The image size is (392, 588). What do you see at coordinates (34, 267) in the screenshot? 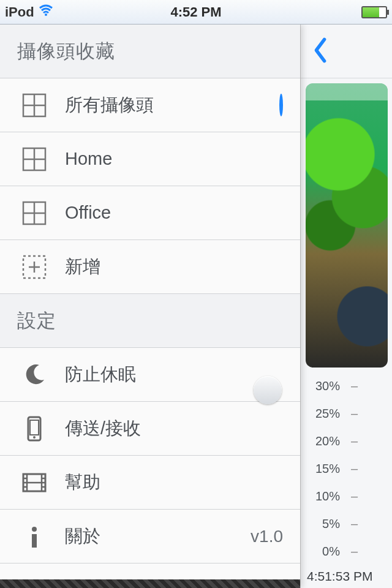
I see `add-icon` at bounding box center [34, 267].